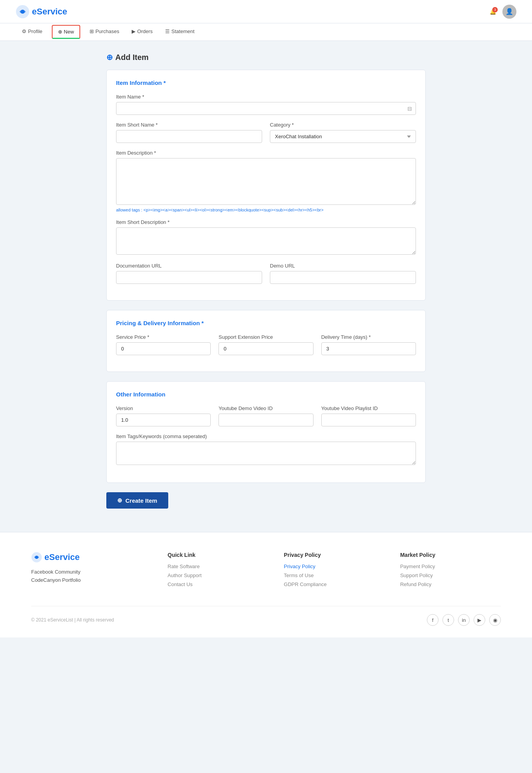 The width and height of the screenshot is (532, 773). What do you see at coordinates (41, 12) in the screenshot?
I see `logo: eService` at bounding box center [41, 12].